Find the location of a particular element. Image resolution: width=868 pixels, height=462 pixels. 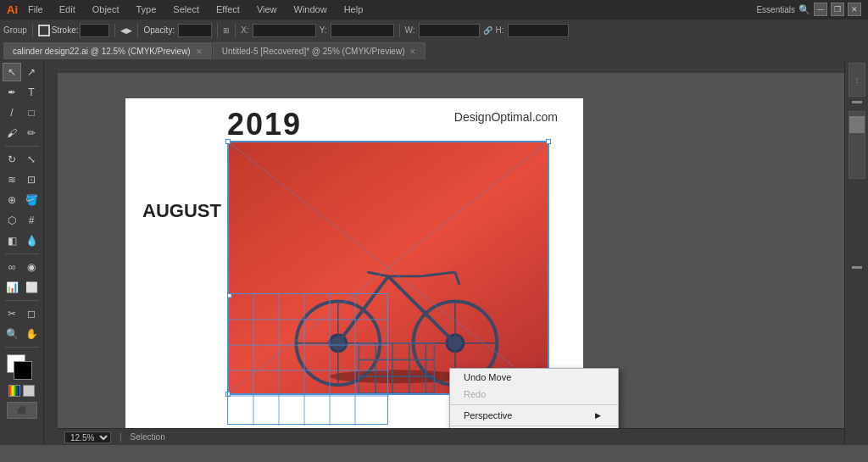

ctx-undo: Undo Move is located at coordinates (534, 377).